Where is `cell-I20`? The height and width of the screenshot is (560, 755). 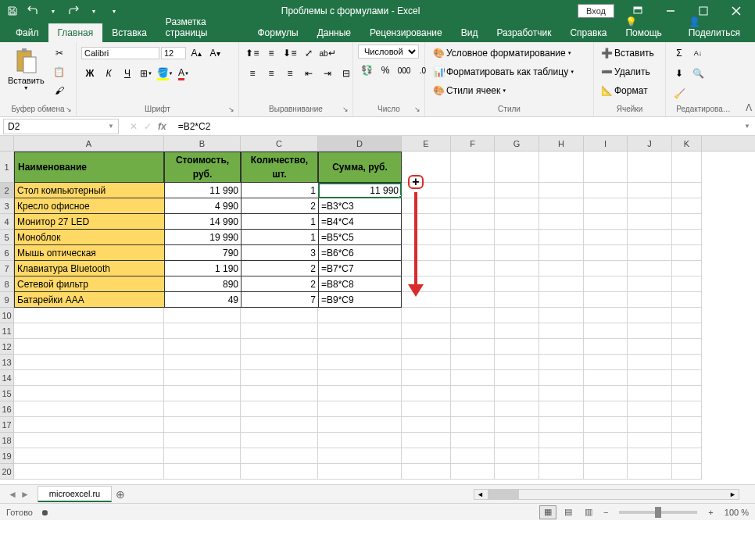 cell-I20 is located at coordinates (606, 472).